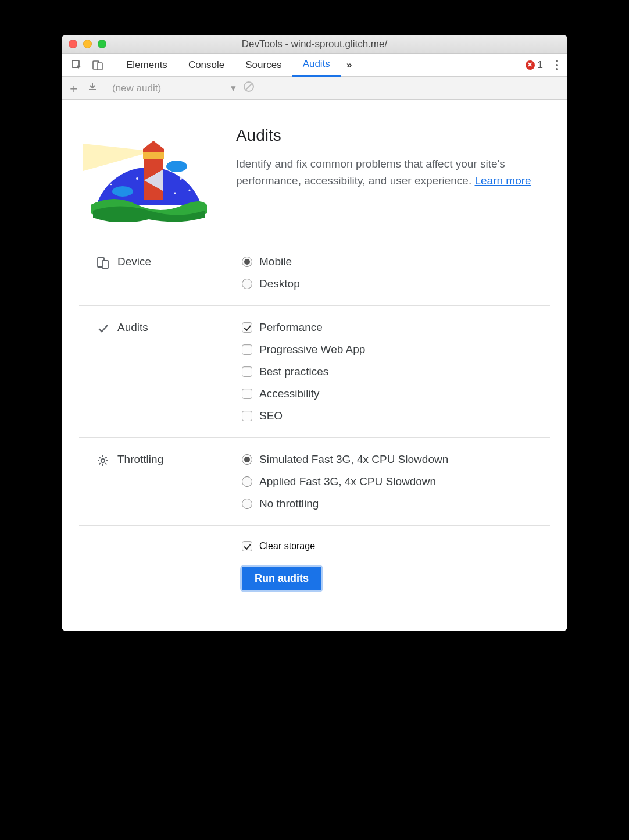  Describe the element at coordinates (396, 372) in the screenshot. I see `audit-option-best-practices: Best practices` at that location.